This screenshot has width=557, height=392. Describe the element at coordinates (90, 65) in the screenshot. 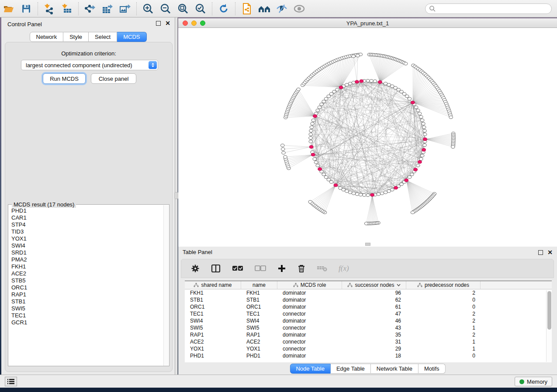

I see `optimization-criterion-select: largest connected component (undirected)` at that location.